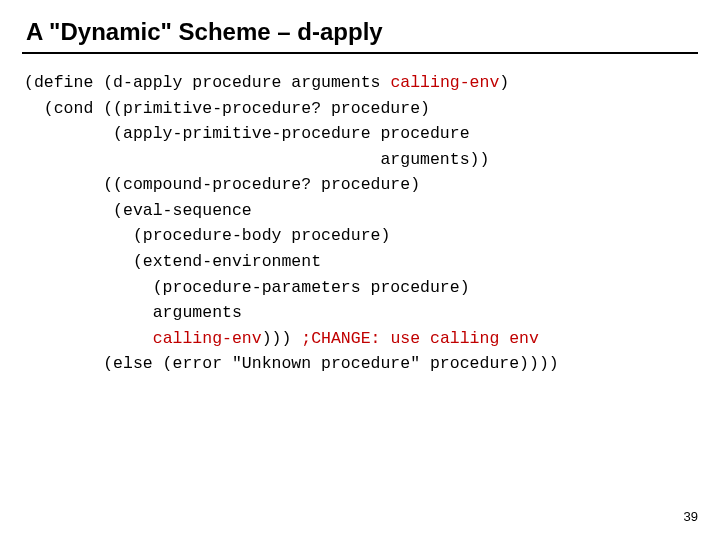 Image resolution: width=720 pixels, height=540 pixels. Describe the element at coordinates (88, 338) in the screenshot. I see `code-line-11a` at that location.